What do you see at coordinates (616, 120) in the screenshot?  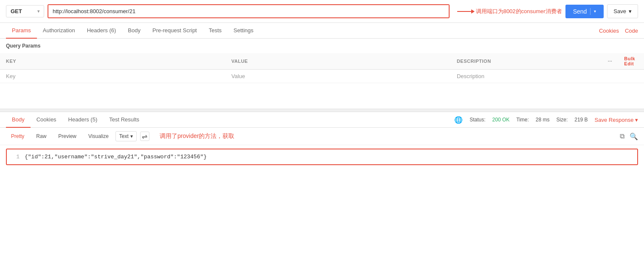 I see `save-response-button: Save Response ▾` at bounding box center [616, 120].